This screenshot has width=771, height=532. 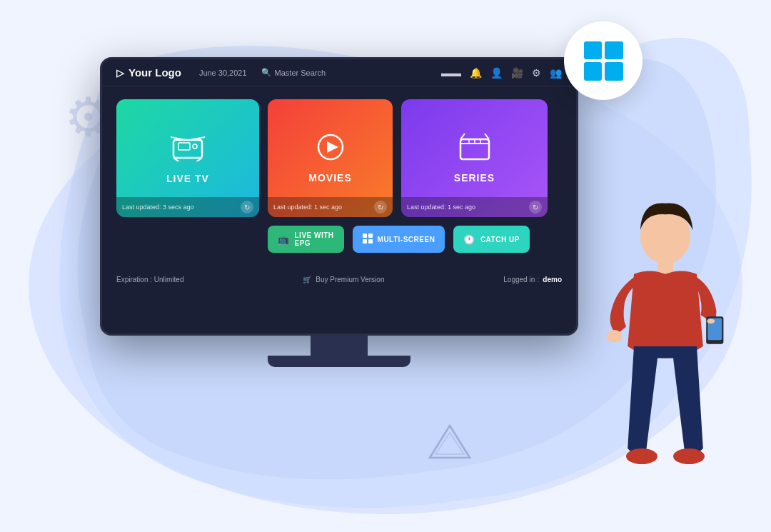 I want to click on card-movies: MOVIES Last updated: 1 sec ago ↻, so click(x=330, y=159).